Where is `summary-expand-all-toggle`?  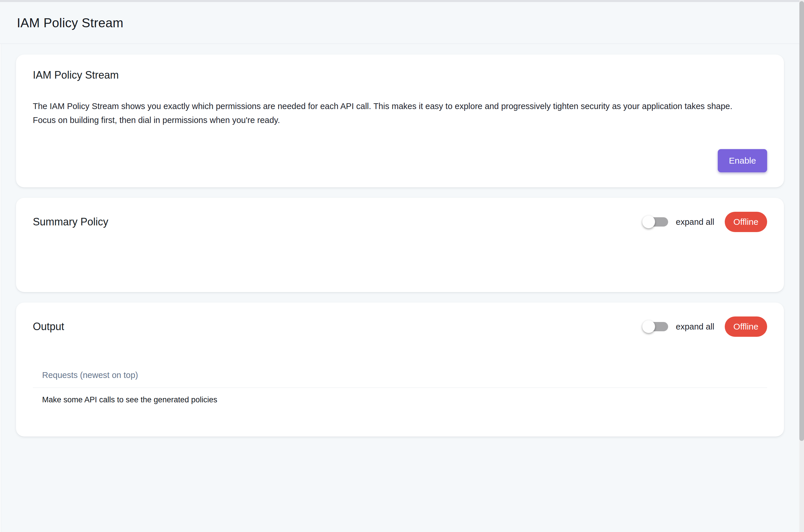
summary-expand-all-toggle is located at coordinates (656, 222).